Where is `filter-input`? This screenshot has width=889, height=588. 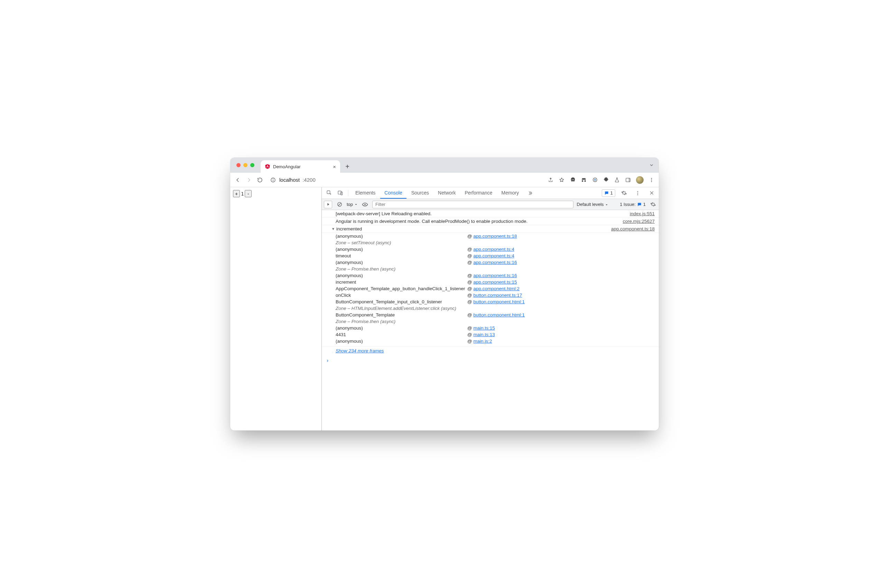
filter-input is located at coordinates (473, 205).